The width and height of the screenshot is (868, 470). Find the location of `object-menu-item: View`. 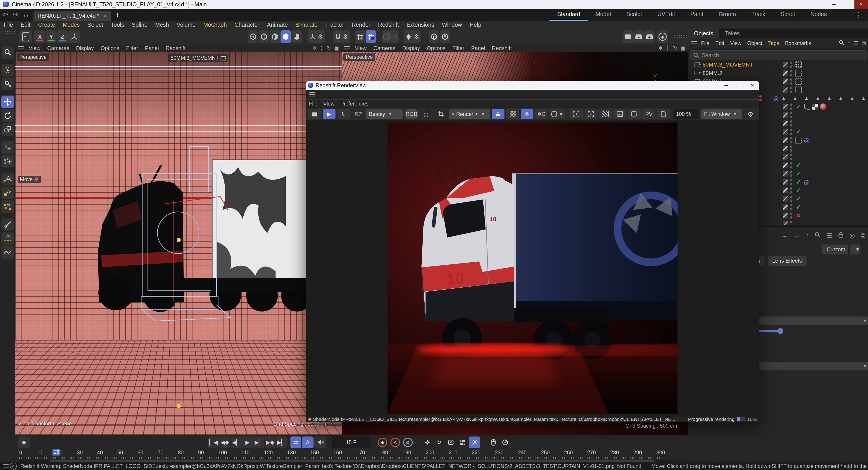

object-menu-item: View is located at coordinates (736, 43).